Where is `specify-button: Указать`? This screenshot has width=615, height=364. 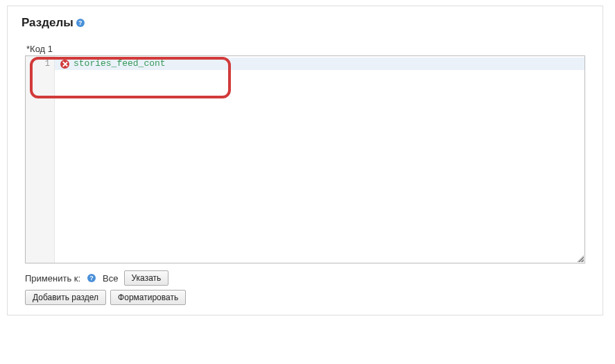
specify-button: Указать is located at coordinates (147, 278).